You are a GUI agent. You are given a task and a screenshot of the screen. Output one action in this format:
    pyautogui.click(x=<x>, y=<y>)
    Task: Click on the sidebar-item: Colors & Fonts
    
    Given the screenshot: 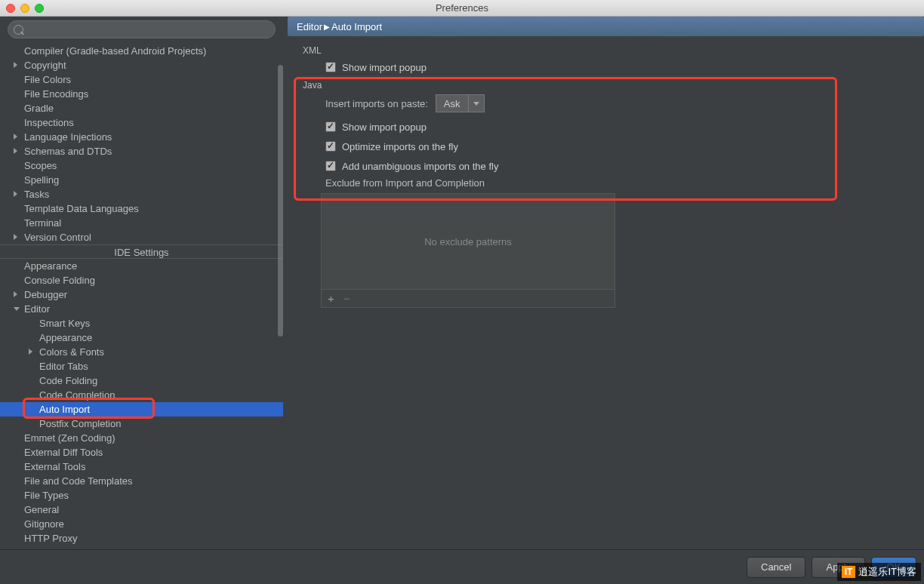 What is the action you would take?
    pyautogui.click(x=142, y=352)
    